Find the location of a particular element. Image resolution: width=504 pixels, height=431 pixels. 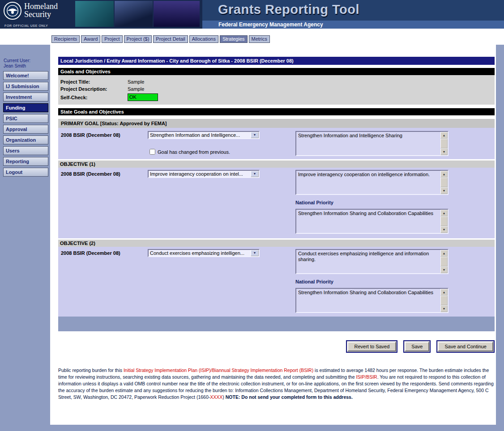

tab-project: Project is located at coordinates (112, 39).